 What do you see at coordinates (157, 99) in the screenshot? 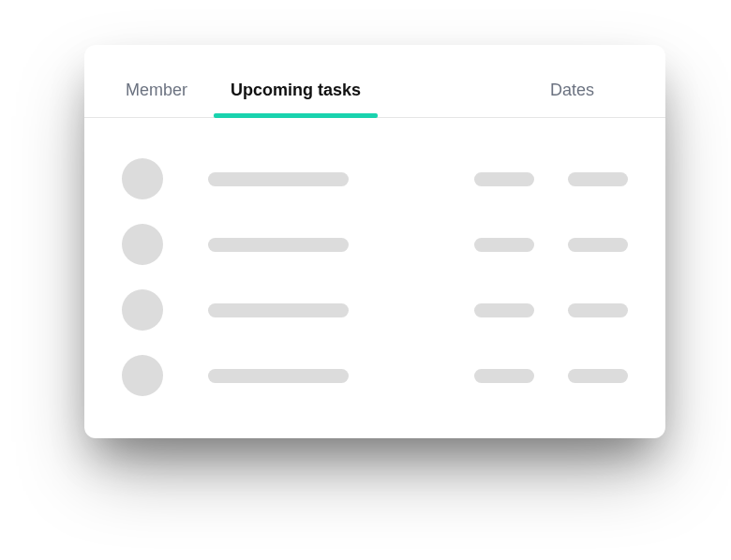
I see `tab-member: Member` at bounding box center [157, 99].